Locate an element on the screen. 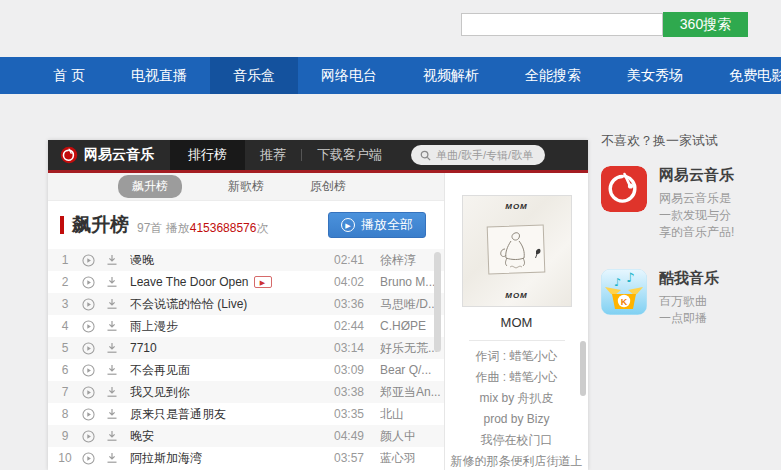  player-header: 网易云音乐 排行榜 推荐 下载客户端 is located at coordinates (318, 155).